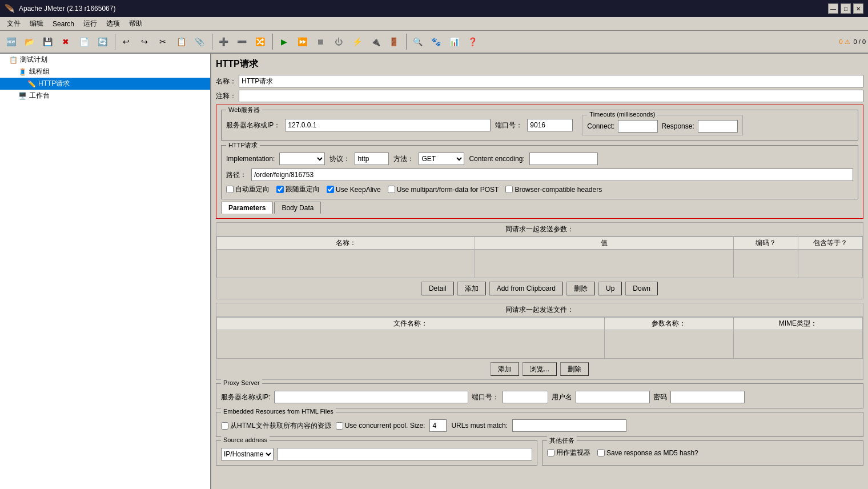 The image size is (868, 489). I want to click on tb-copy-button: 📋, so click(181, 42).